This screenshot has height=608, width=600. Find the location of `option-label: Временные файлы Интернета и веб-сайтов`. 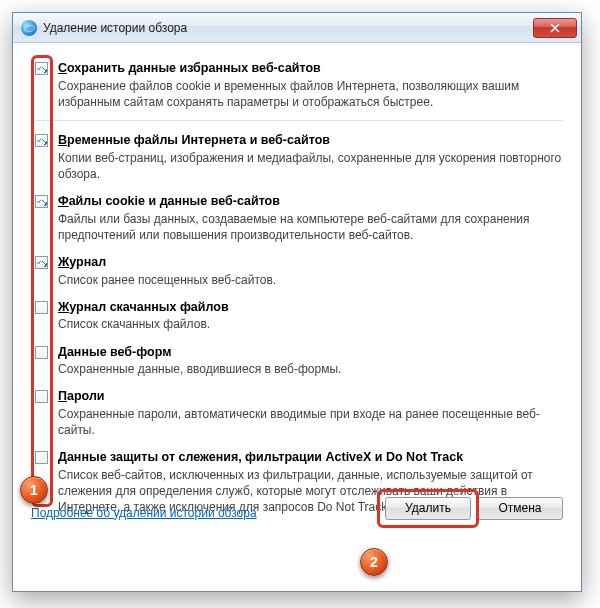

option-label: Временные файлы Интернета и веб-сайтов is located at coordinates (310, 141).